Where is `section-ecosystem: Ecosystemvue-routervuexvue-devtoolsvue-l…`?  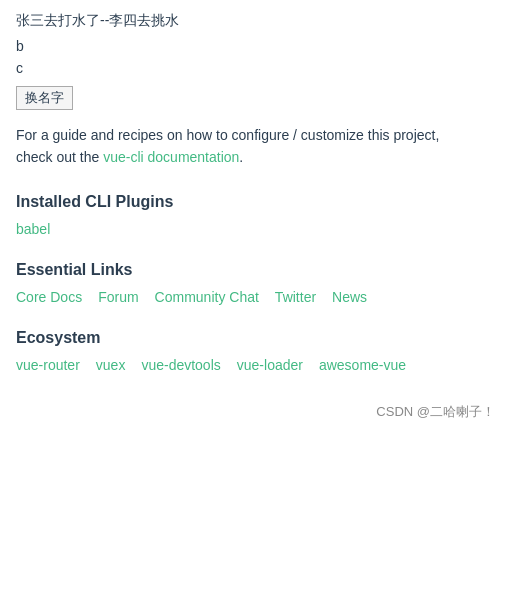
section-ecosystem: Ecosystemvue-routervuexvue-devtoolsvue-l… is located at coordinates (256, 351).